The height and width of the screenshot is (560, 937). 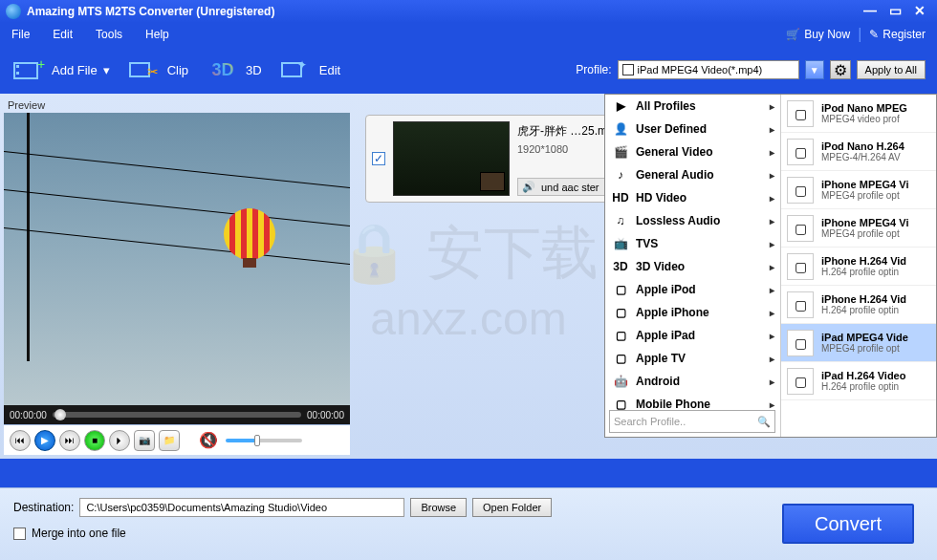 I want to click on menu-tools: Tools, so click(x=109, y=34).